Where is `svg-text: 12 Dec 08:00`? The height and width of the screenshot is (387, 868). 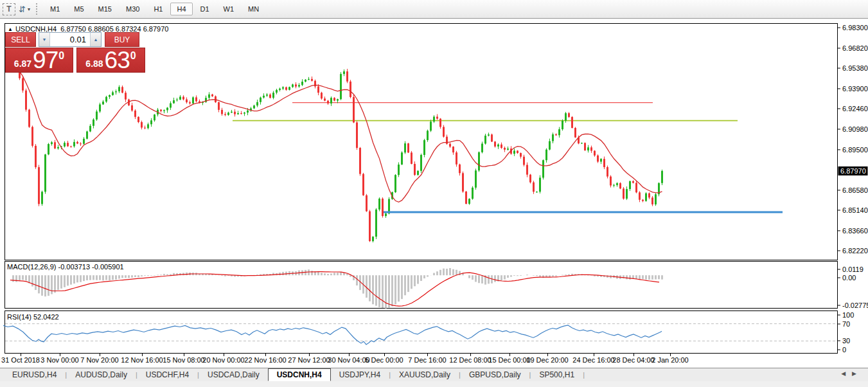
svg-text: 12 Dec 08:00 is located at coordinates (470, 360).